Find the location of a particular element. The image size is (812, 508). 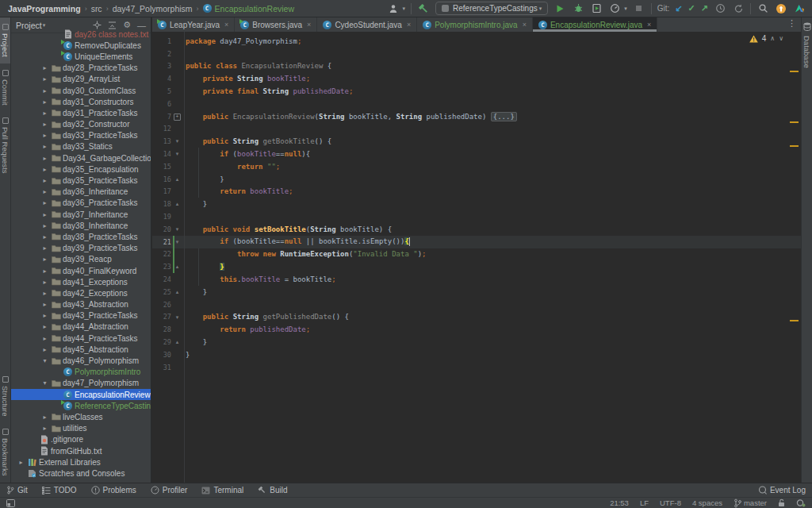

sidebar-item-project: Project is located at coordinates (5, 40).